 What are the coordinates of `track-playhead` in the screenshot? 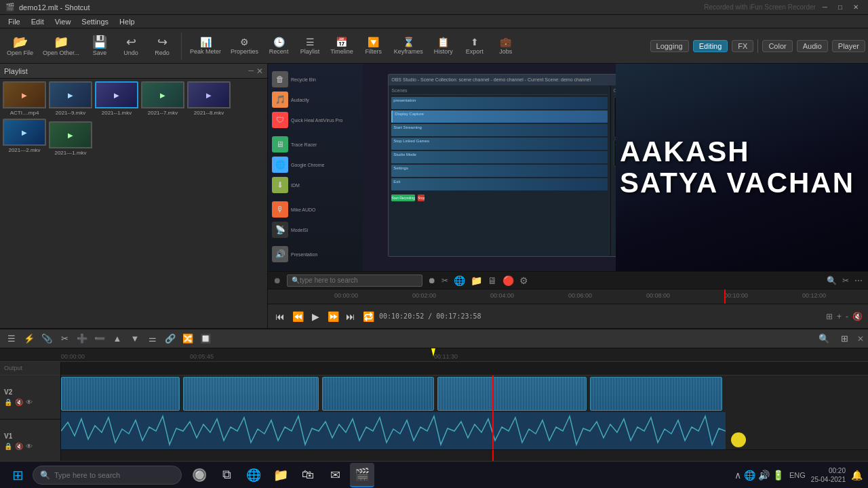 It's located at (493, 412).